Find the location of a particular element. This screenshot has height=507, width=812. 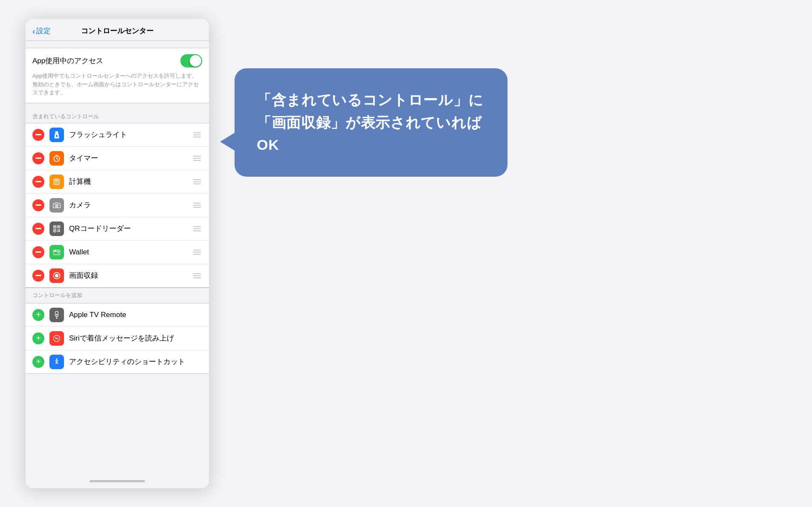

list-item: アクセシビリティのショートカット is located at coordinates (117, 362).